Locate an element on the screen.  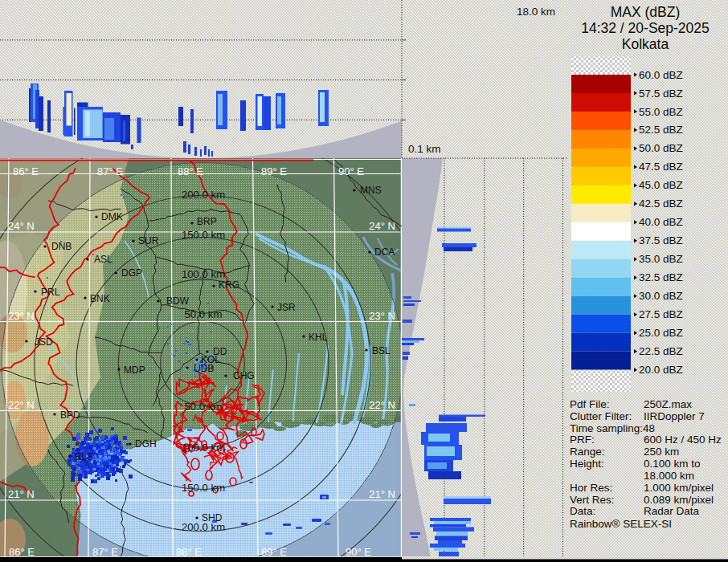
svg-text: KHL is located at coordinates (318, 337).